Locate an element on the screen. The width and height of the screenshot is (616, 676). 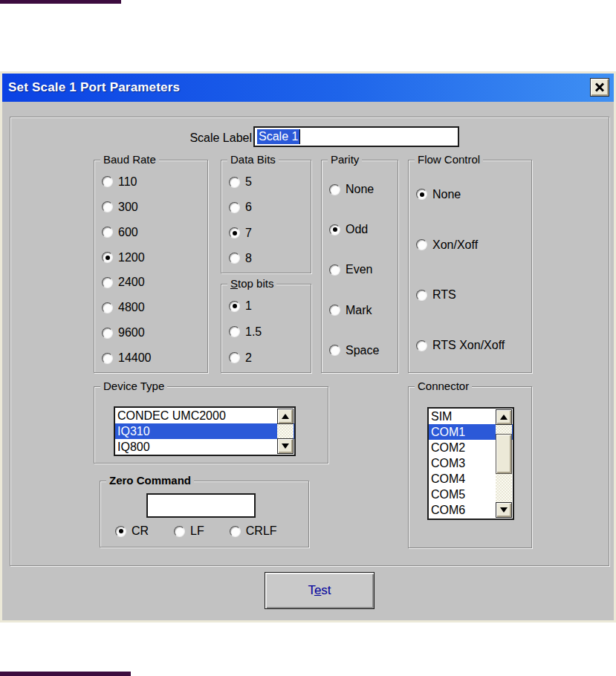
device-type-scrollbar is located at coordinates (285, 431).